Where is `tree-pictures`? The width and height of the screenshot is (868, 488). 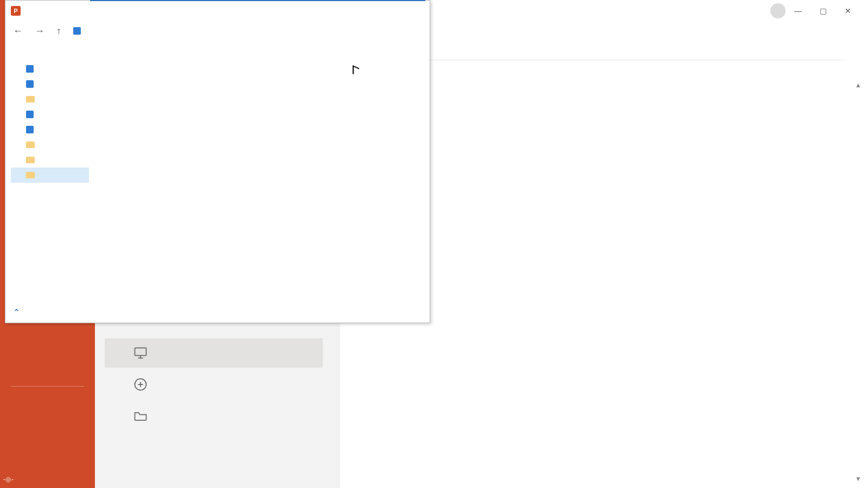 tree-pictures is located at coordinates (50, 145).